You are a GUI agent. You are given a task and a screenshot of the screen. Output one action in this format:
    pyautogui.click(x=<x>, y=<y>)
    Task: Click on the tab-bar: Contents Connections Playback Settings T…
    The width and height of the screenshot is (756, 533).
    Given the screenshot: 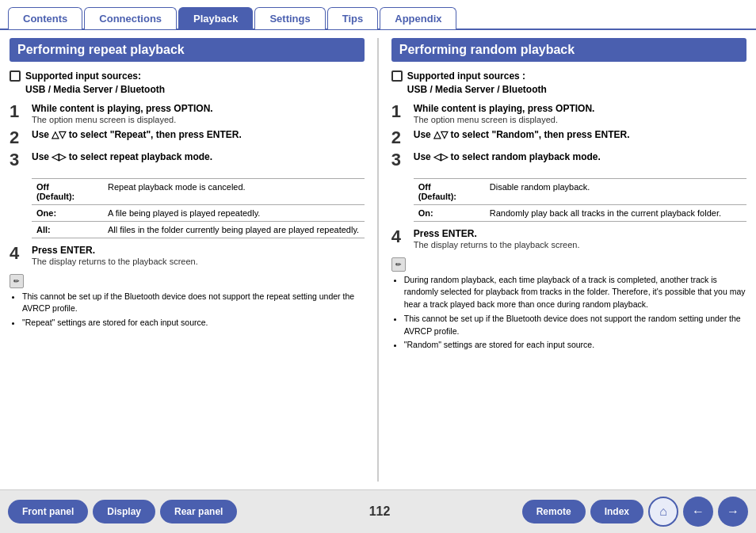 What is the action you would take?
    pyautogui.click(x=378, y=15)
    